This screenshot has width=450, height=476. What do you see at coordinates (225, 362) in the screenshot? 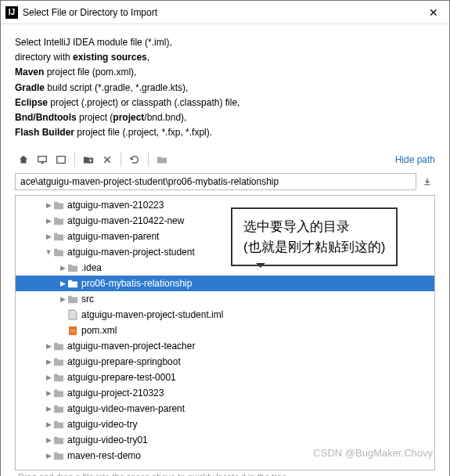
I see `tree-node: ▶atguigu-prepare-springboot` at bounding box center [225, 362].